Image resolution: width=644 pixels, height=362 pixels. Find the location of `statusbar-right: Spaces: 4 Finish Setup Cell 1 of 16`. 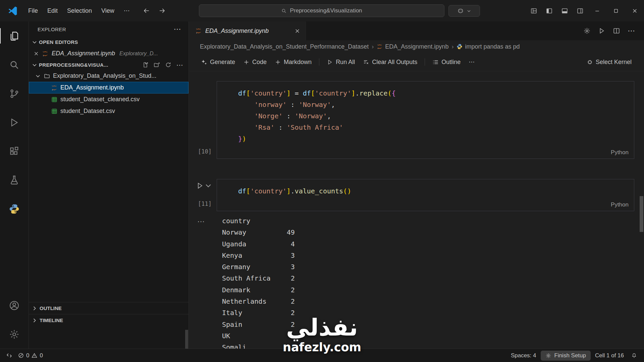

statusbar-right: Spaces: 4 Finish Setup Cell 1 of 16 is located at coordinates (576, 356).